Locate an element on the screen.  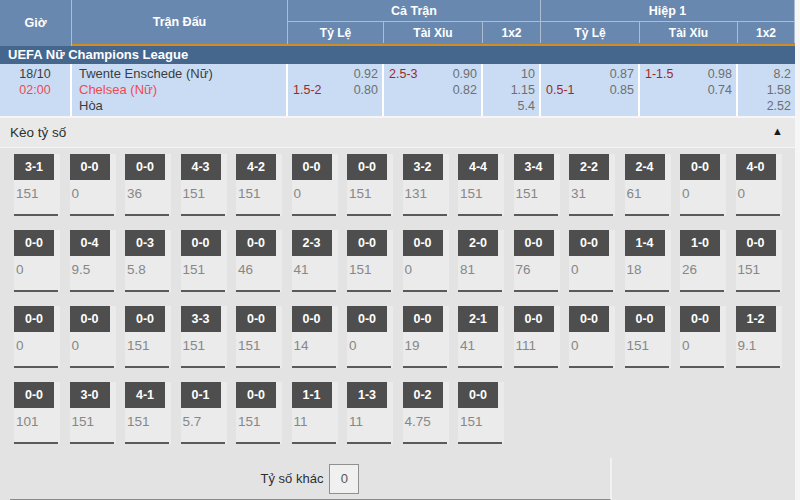
score-odd-cell: 4-4151 is located at coordinates (481, 185).